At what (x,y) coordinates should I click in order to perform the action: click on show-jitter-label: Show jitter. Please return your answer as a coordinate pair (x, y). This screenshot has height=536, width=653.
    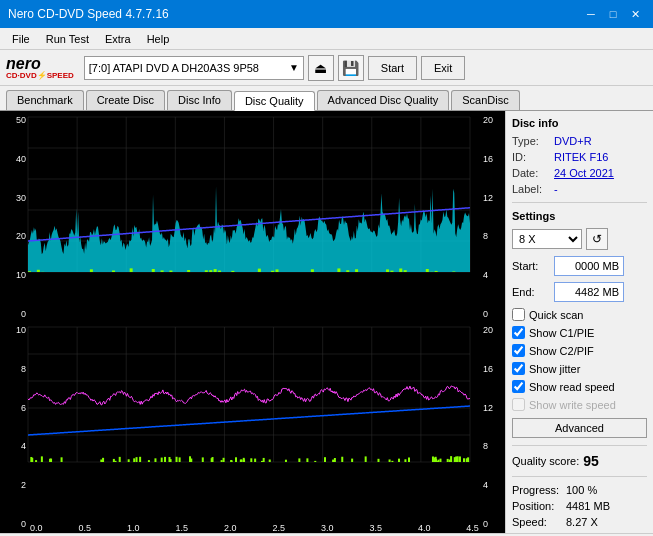
    Looking at the image, I should click on (554, 369).